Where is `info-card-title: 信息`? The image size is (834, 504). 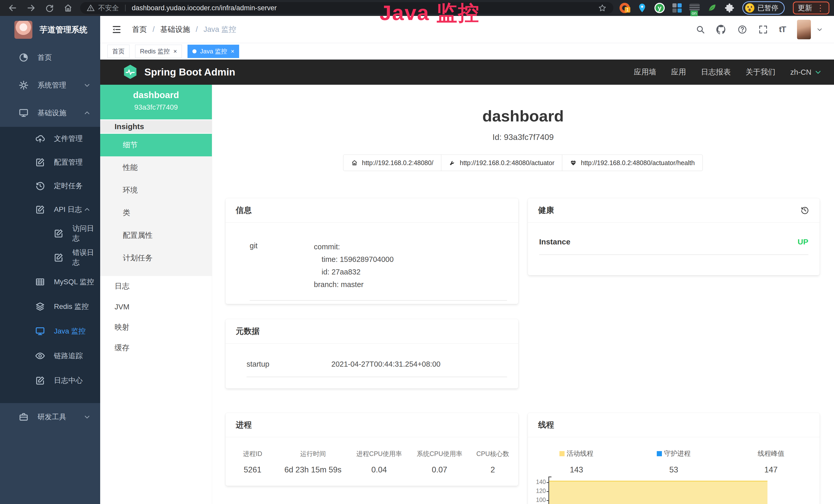 info-card-title: 信息 is located at coordinates (372, 210).